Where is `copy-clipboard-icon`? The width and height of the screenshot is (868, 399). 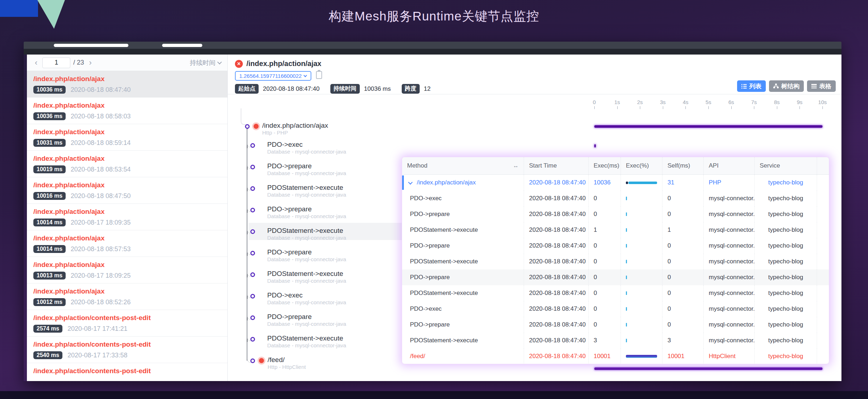
copy-clipboard-icon is located at coordinates (319, 75).